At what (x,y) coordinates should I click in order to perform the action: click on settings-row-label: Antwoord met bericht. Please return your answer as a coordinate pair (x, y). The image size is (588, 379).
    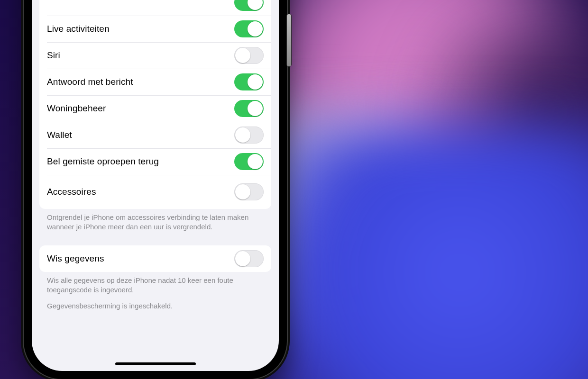
    Looking at the image, I should click on (90, 82).